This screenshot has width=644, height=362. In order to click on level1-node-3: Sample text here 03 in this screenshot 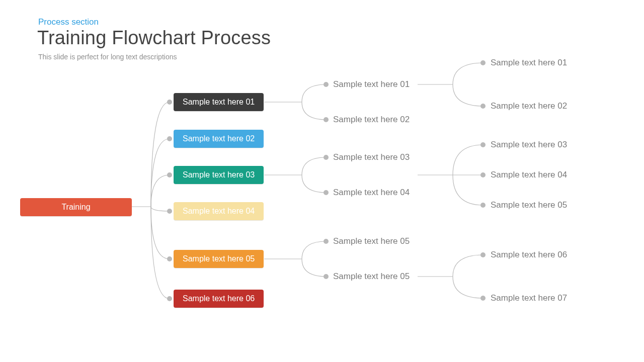, I will do `click(218, 175)`.